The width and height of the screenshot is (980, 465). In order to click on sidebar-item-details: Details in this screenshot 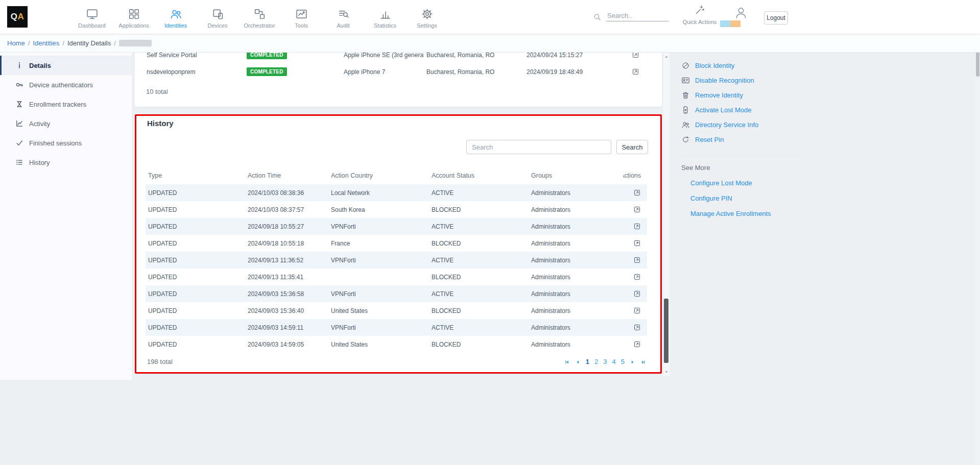, I will do `click(66, 65)`.